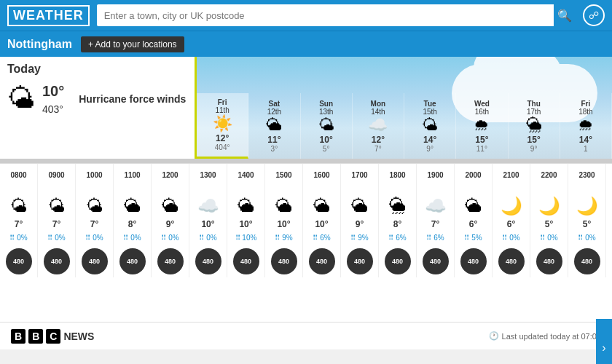  Describe the element at coordinates (594, 15) in the screenshot. I see `location-icon-btn: ☍` at that location.